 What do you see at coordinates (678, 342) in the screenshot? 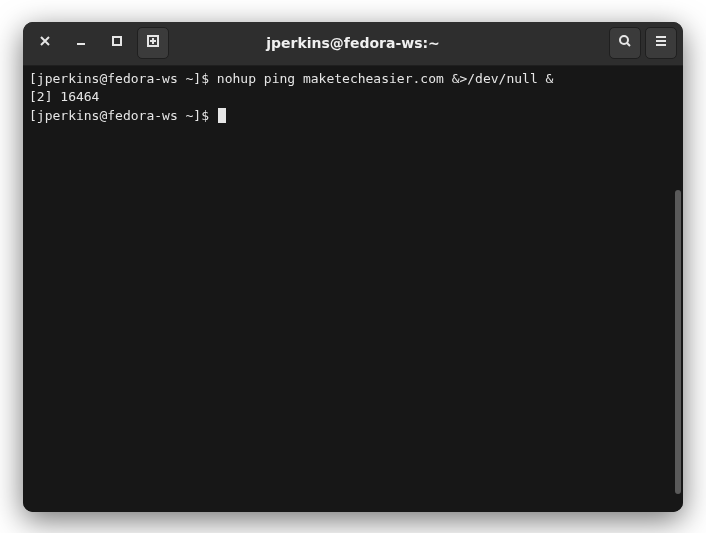
I see `scrollbar-thumb` at bounding box center [678, 342].